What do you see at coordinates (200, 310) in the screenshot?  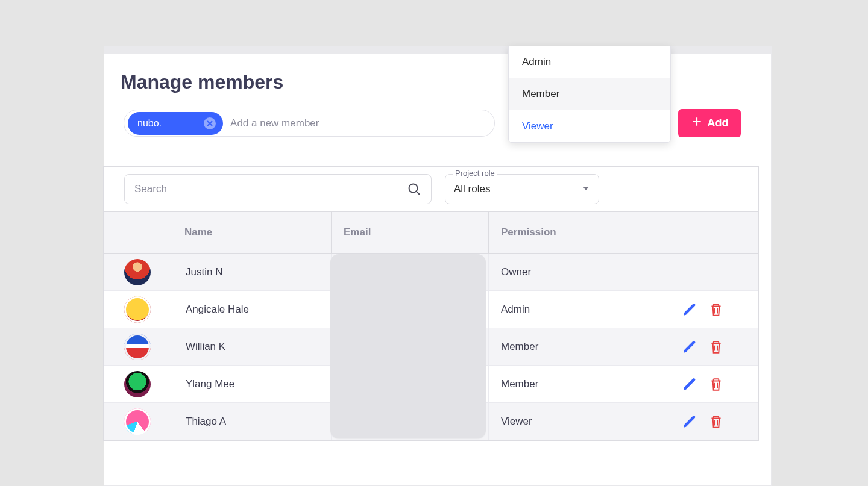 I see `member-name: Angicale Hale` at bounding box center [200, 310].